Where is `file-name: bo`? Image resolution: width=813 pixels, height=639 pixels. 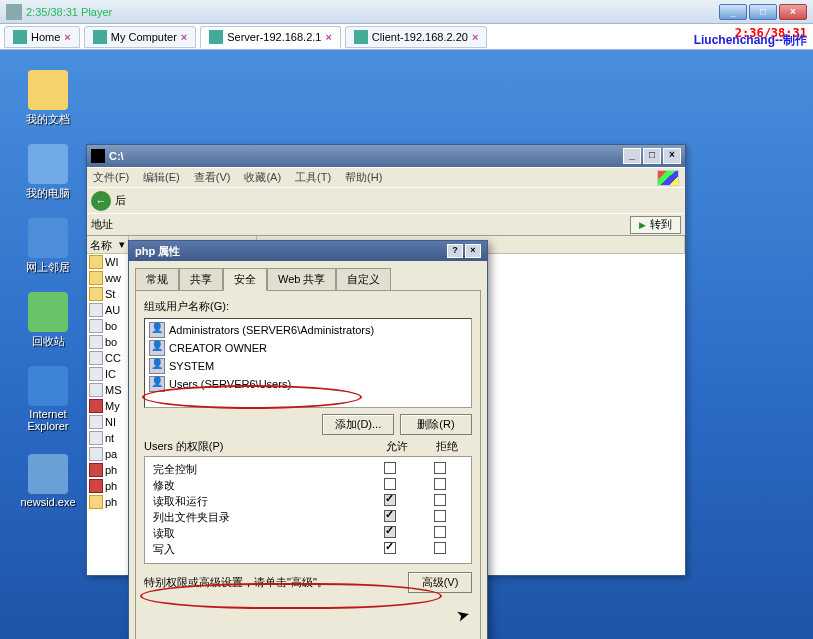 file-name: bo is located at coordinates (111, 326).